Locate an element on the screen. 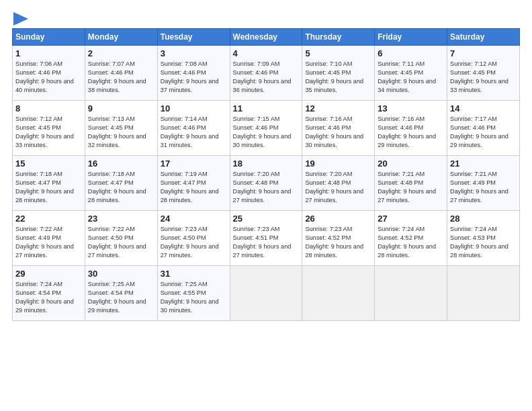  calendar-cell: 16Sunrise: 7:18 AMSunset: 4:47 PMDayligh… is located at coordinates (121, 183).